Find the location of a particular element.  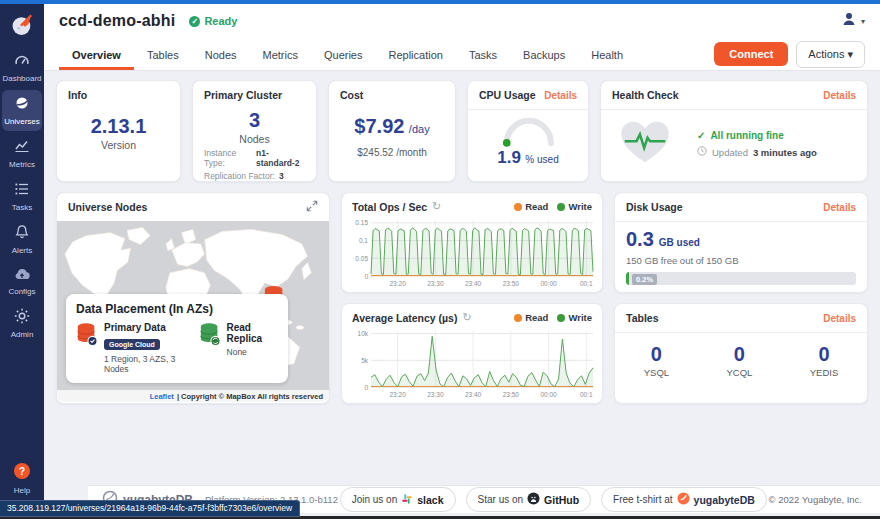

updated-value: 3 minutes ago is located at coordinates (785, 152).